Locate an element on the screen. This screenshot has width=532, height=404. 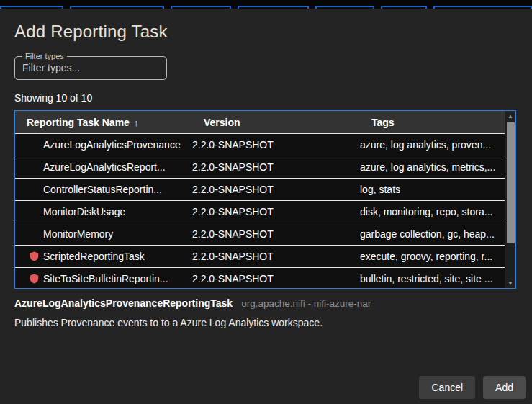
table-row: SiteToSiteBulletinReportin... 2.2.0-SNAP… is located at coordinates (265, 278).